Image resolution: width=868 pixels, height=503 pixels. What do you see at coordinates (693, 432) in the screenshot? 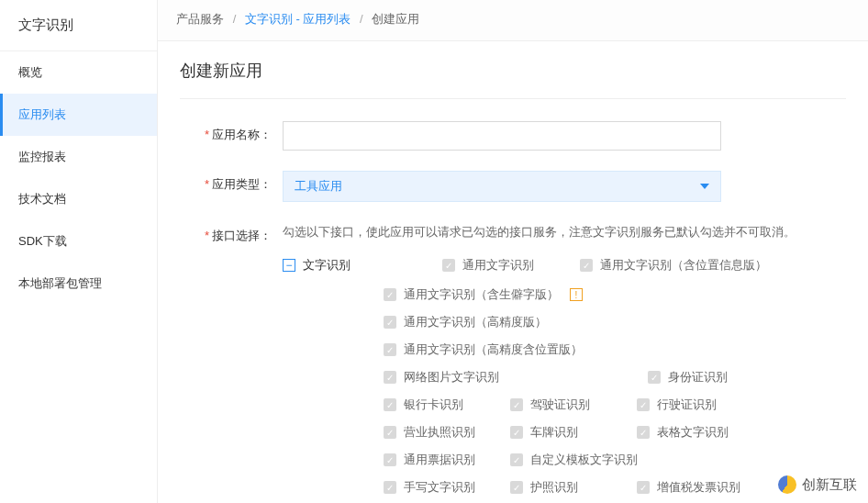
I see `api-item: 表格文字识别` at bounding box center [693, 432].